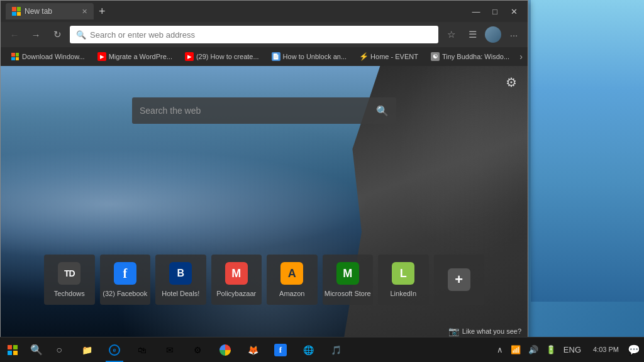 The height and width of the screenshot is (362, 644). I want to click on taskbar-item-settings: ⚙, so click(197, 350).